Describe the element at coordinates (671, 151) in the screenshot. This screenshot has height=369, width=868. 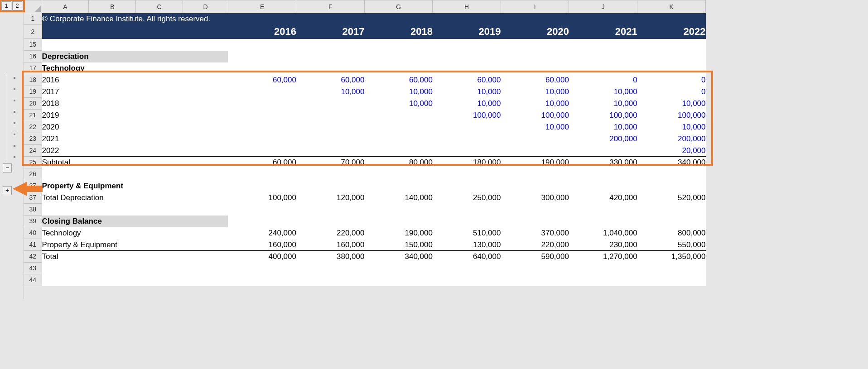
I see `cell: 20,000` at that location.